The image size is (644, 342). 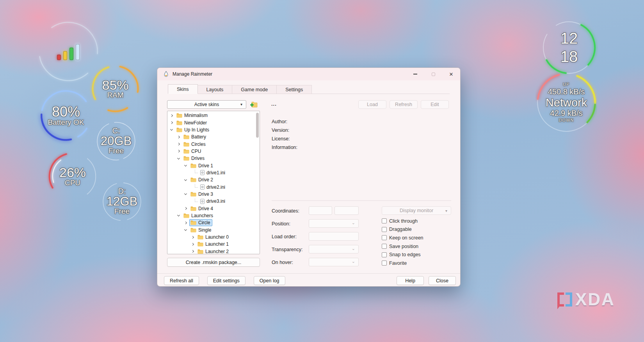 What do you see at coordinates (213, 173) in the screenshot?
I see `tree-item-drive1-ini: drive1.ini` at bounding box center [213, 173].